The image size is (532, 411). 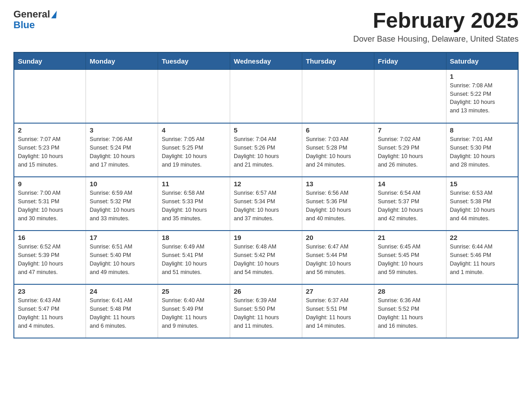 What do you see at coordinates (266, 184) in the screenshot?
I see `day-number: 12` at bounding box center [266, 184].